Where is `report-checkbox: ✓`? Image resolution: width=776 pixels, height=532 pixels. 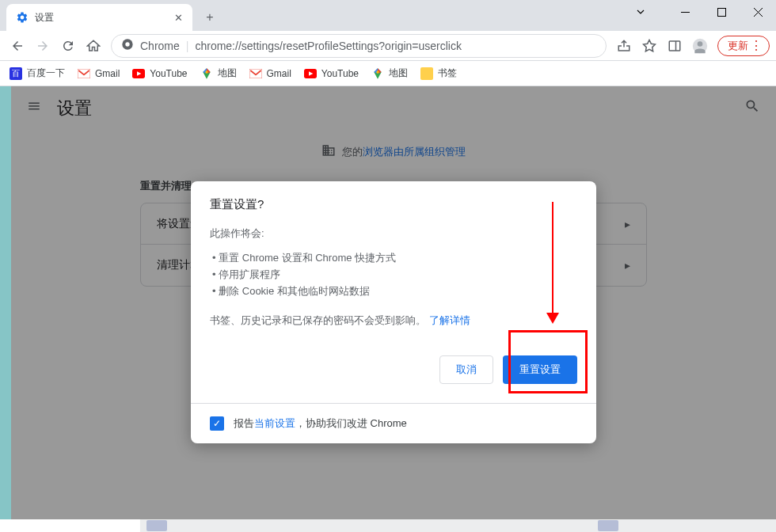 report-checkbox: ✓ is located at coordinates (217, 424).